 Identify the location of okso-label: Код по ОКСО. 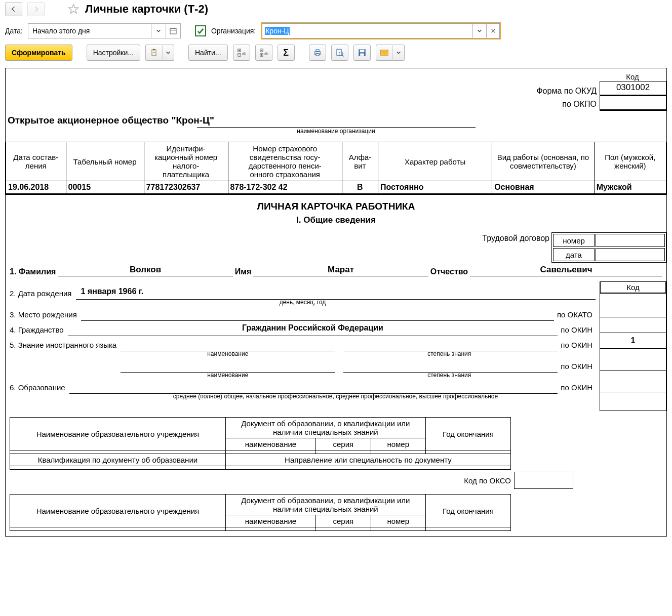
(489, 481).